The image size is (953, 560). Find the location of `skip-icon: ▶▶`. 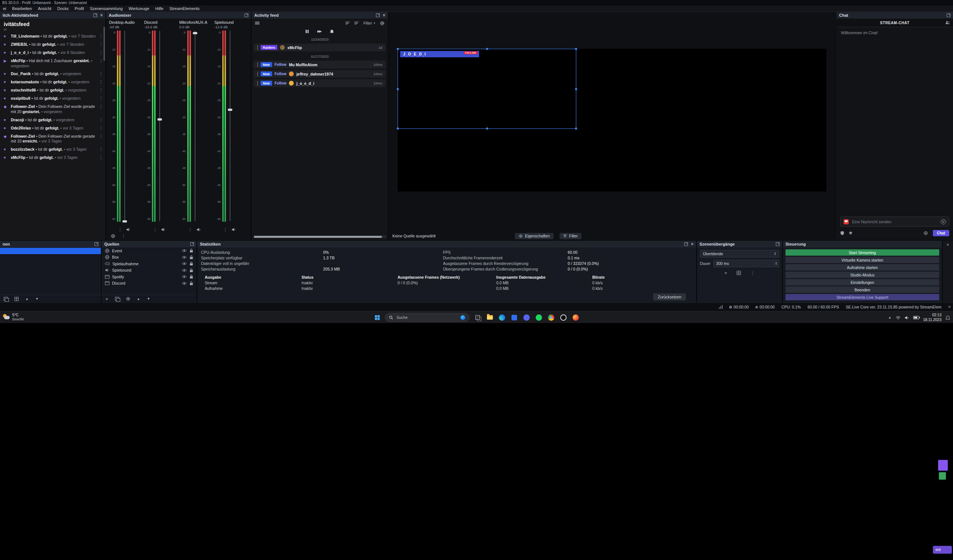

skip-icon: ▶▶ is located at coordinates (320, 31).